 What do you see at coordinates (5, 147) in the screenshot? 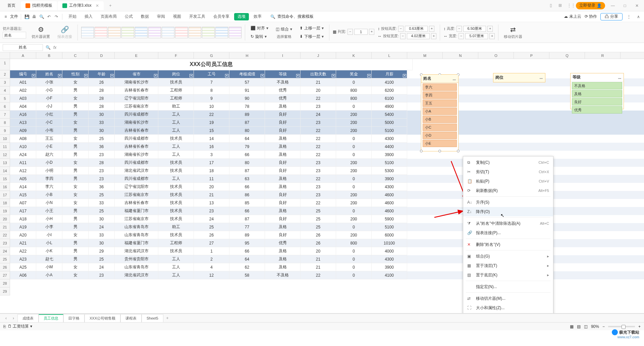
I see `row-header: 11` at bounding box center [5, 147].